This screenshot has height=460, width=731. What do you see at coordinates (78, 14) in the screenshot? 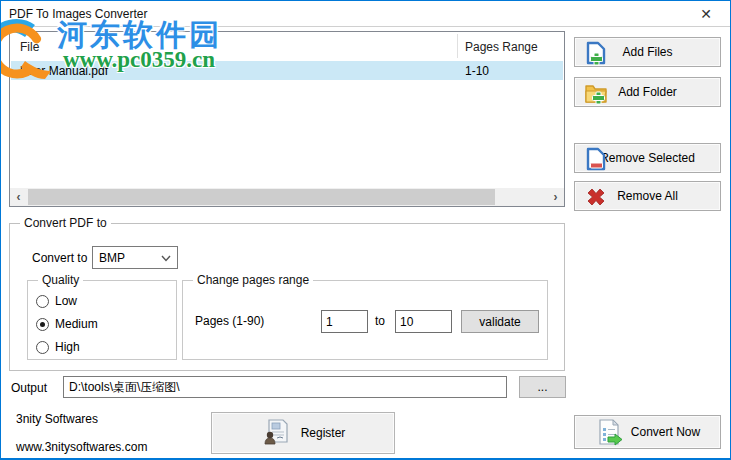
I see `window-title: PDF To Images Converter` at bounding box center [78, 14].